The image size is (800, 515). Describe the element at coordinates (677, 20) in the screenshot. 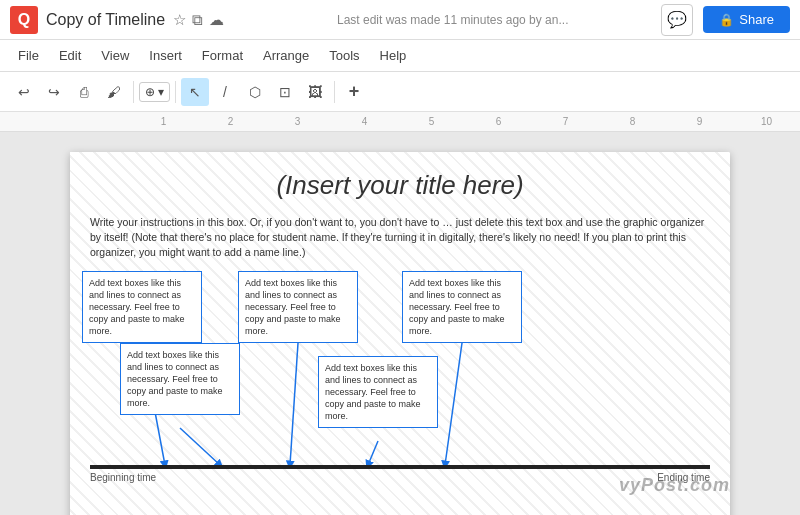

I see `chat-button: 💬` at that location.